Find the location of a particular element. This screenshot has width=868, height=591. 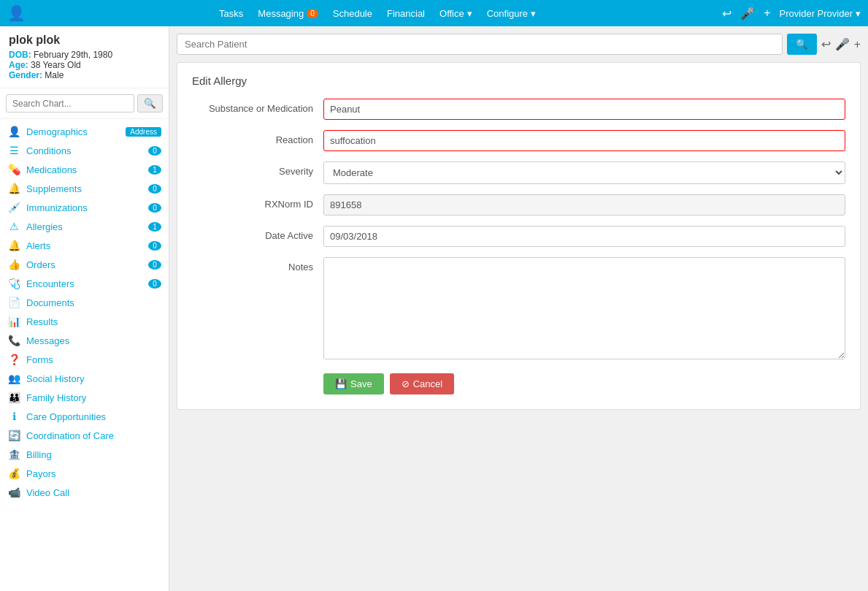

results-icon: 📊 is located at coordinates (14, 321).